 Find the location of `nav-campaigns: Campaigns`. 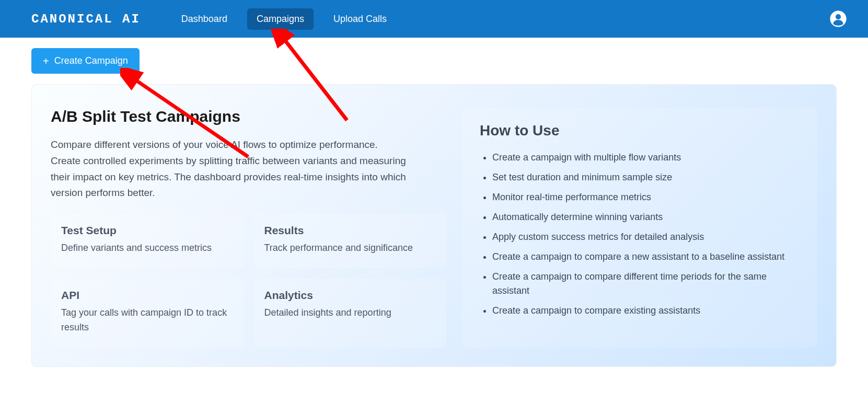

nav-campaigns: Campaigns is located at coordinates (280, 19).